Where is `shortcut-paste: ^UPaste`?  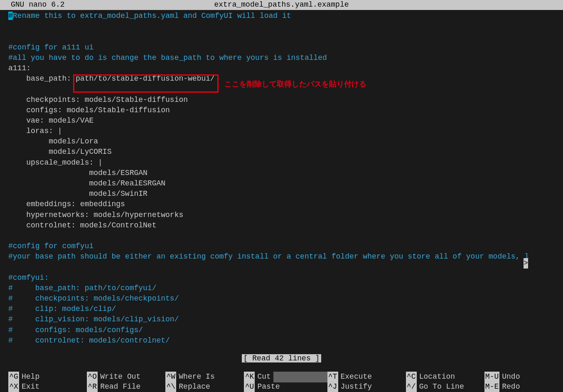 shortcut-paste: ^UPaste is located at coordinates (285, 387).